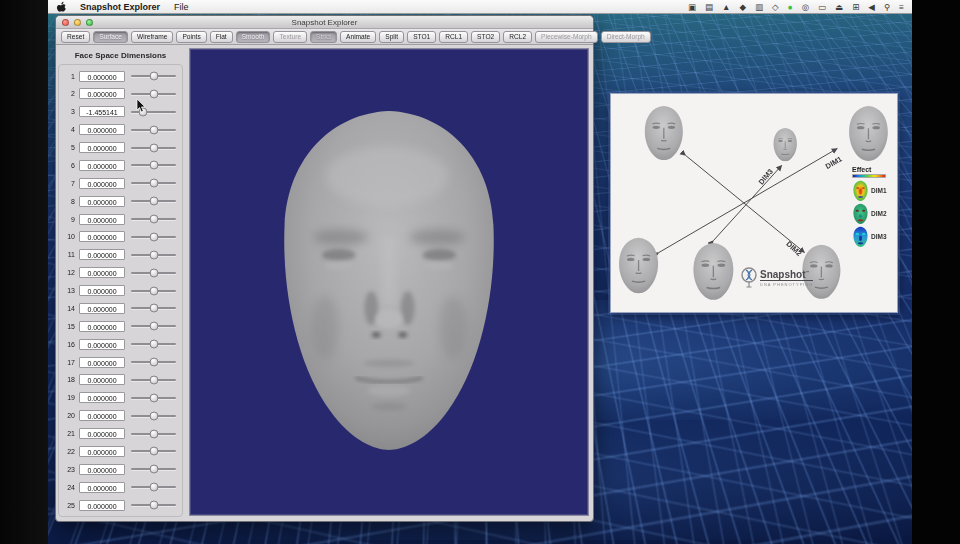 Image resolution: width=960 pixels, height=544 pixels. I want to click on toolbar-button-sto1: STO1, so click(422, 37).